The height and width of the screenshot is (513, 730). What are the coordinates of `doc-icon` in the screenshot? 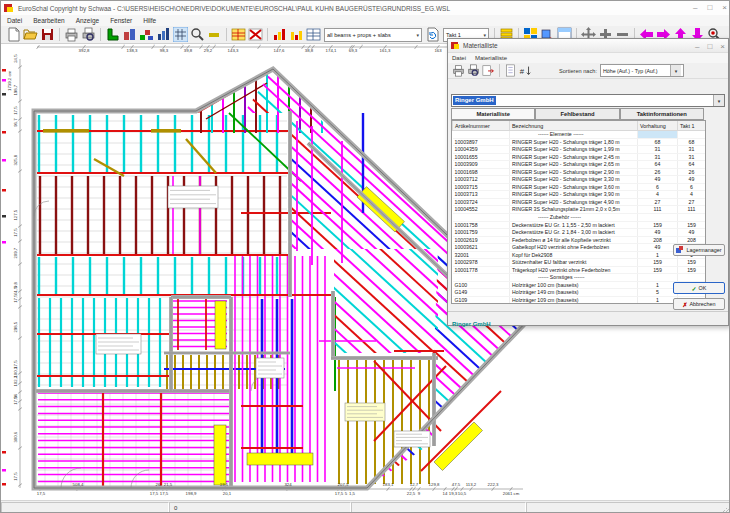 It's located at (510, 70).